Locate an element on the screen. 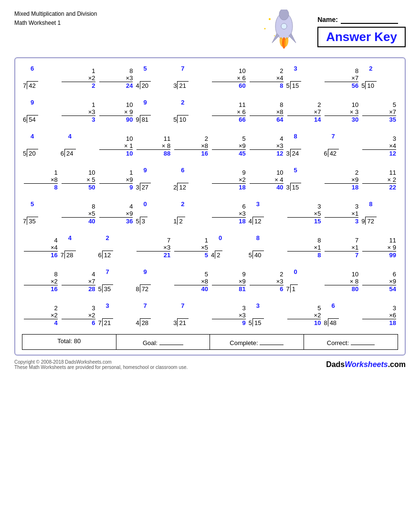  problem-cell-5-9: 11× 999 is located at coordinates (379, 245).